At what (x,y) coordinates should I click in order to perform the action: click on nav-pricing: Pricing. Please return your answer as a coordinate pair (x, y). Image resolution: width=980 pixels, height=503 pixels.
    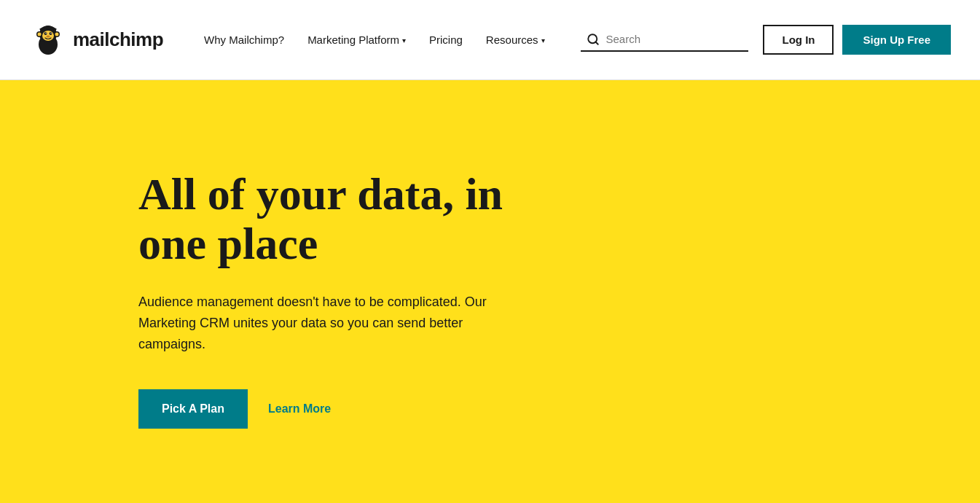
    Looking at the image, I should click on (446, 39).